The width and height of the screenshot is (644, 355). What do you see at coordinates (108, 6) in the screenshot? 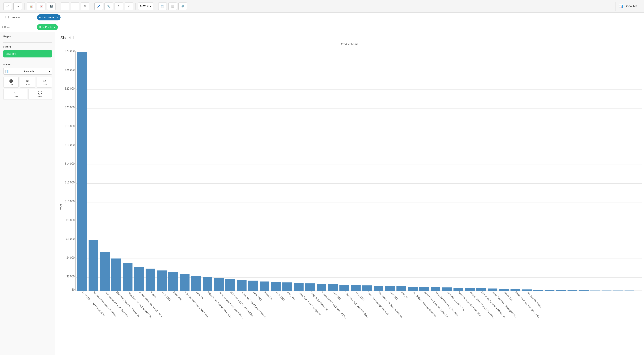
I see `annotate-button: 📎` at bounding box center [108, 6].